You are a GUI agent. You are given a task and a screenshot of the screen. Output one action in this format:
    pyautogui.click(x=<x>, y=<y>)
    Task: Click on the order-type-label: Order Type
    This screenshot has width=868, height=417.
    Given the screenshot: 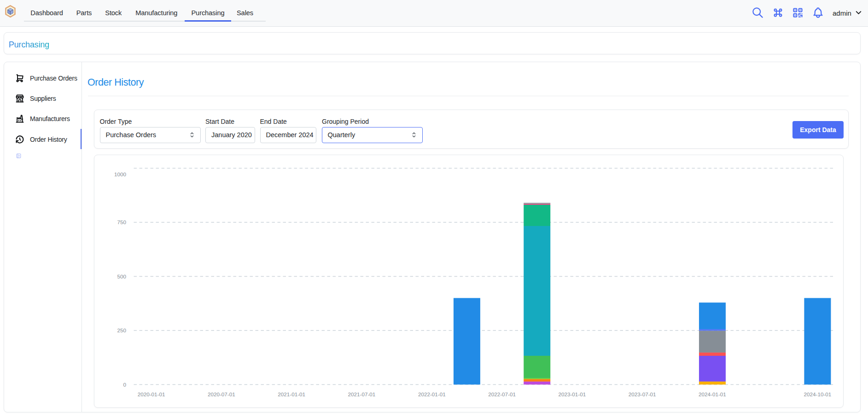 What is the action you would take?
    pyautogui.click(x=150, y=122)
    